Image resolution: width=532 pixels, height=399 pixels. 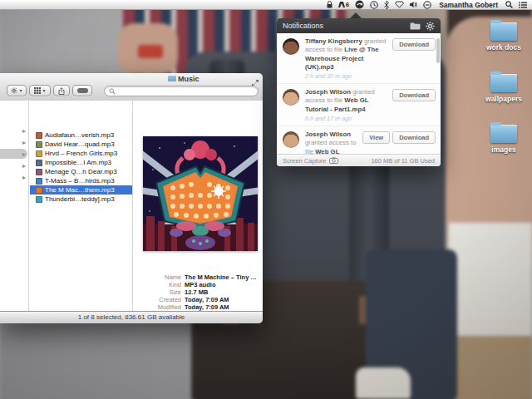 I want to click on notifications-header: Notifications, so click(x=359, y=26).